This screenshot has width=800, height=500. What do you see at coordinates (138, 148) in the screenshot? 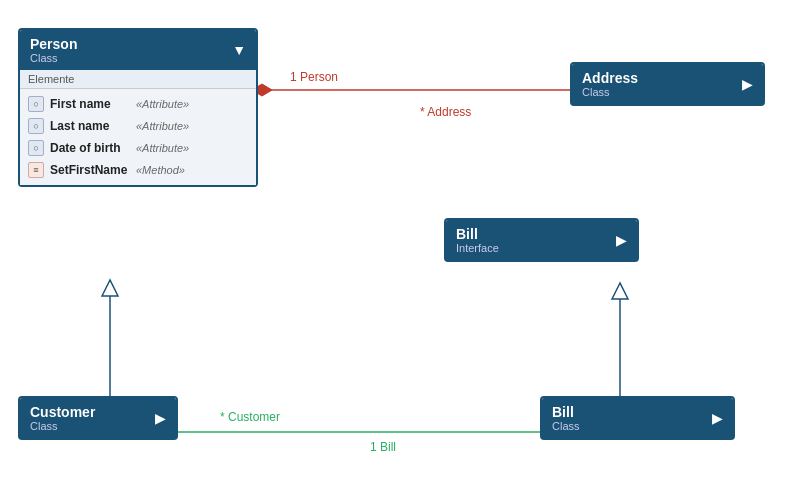
I see `list-item: ○ Date of birth «Attribute»` at bounding box center [138, 148].